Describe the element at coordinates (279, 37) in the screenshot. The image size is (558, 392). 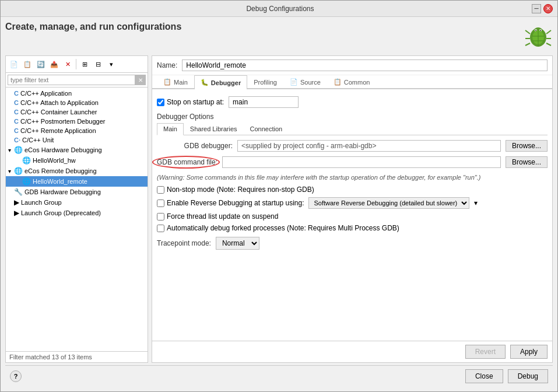
I see `header-area: Create, manage, and run configurations` at that location.